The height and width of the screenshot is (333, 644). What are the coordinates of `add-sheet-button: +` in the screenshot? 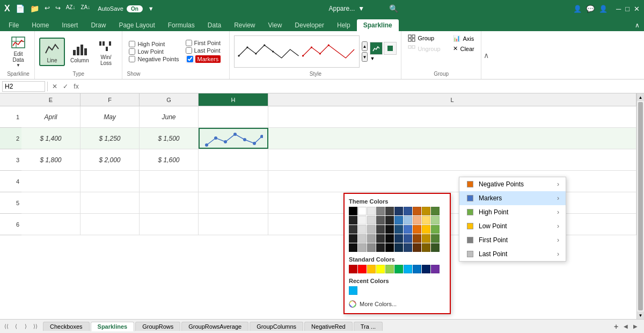 It's located at (616, 327).